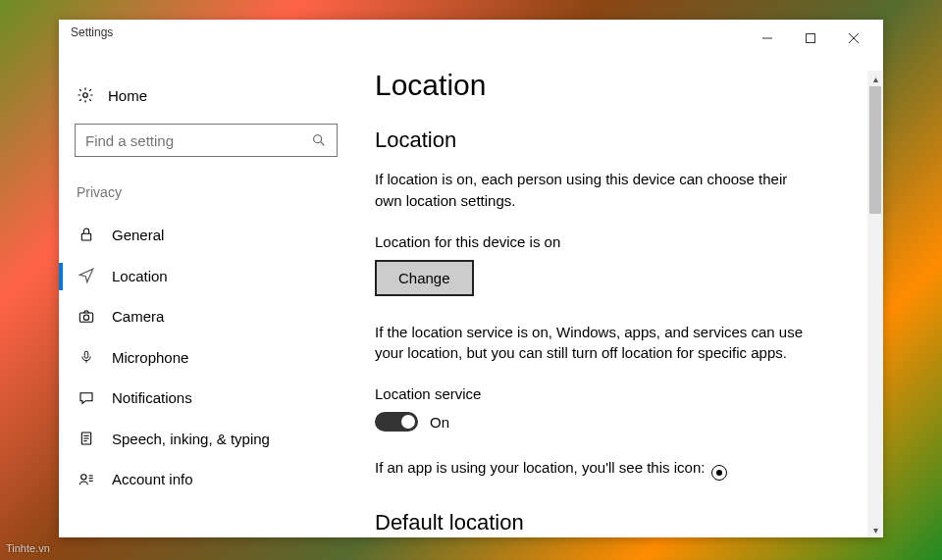 This screenshot has height=560, width=942. I want to click on notifications-icon, so click(86, 398).